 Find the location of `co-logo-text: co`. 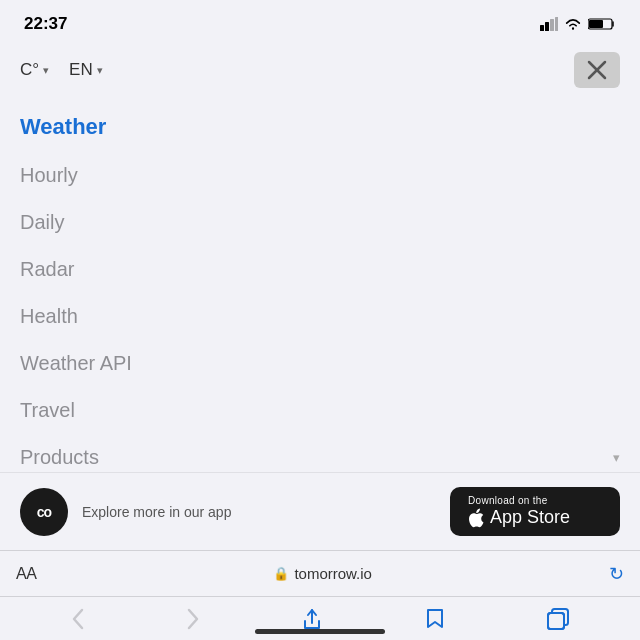

co-logo-text: co is located at coordinates (44, 512).